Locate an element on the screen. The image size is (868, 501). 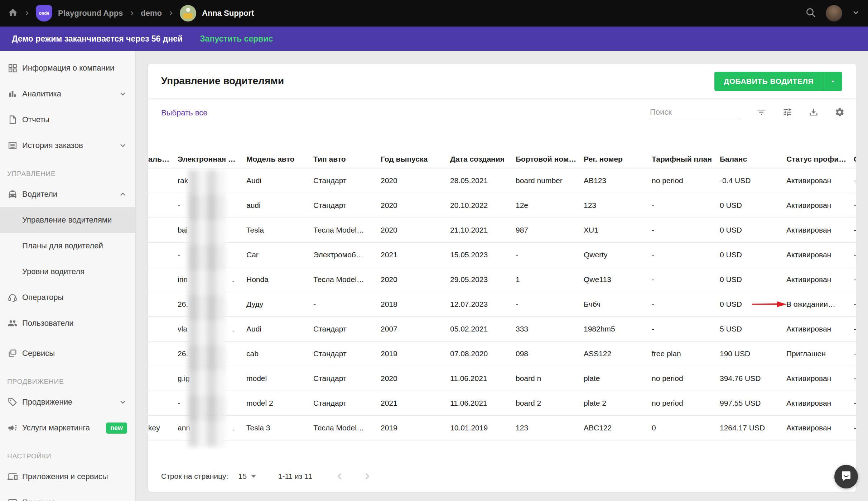
sidebar-item-tag: Продвижение is located at coordinates (67, 402).